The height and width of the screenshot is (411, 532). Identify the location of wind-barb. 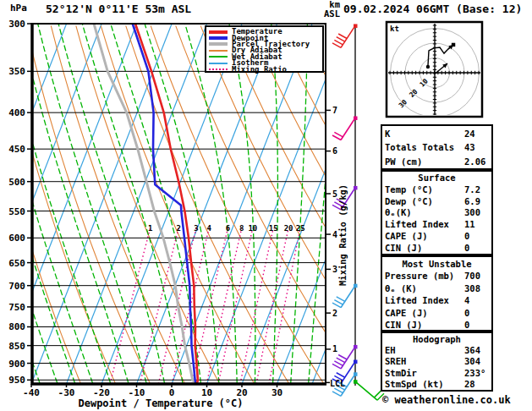
(345, 296).